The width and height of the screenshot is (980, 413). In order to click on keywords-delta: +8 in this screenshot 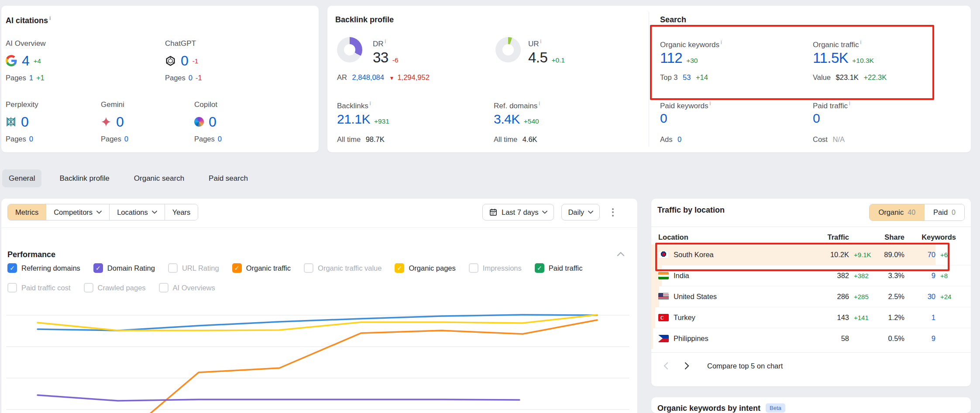, I will do `click(946, 276)`.